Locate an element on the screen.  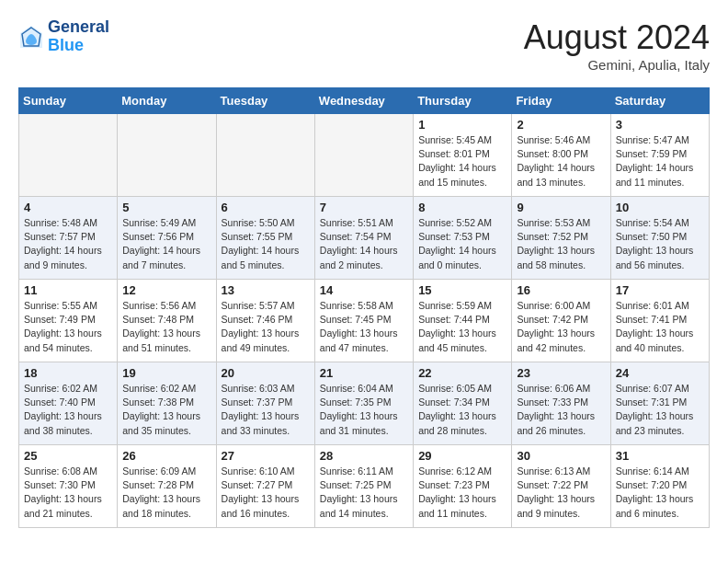
day-info: Sunrise: 5:46 AM Sunset: 8:00 PM Dayligh… is located at coordinates (561, 162).